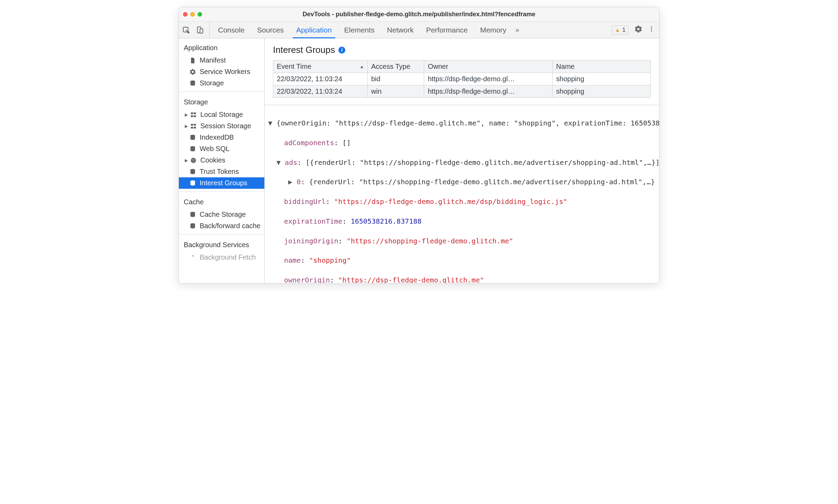 The height and width of the screenshot is (504, 838). What do you see at coordinates (624, 30) in the screenshot?
I see `warning-count: 1` at bounding box center [624, 30].